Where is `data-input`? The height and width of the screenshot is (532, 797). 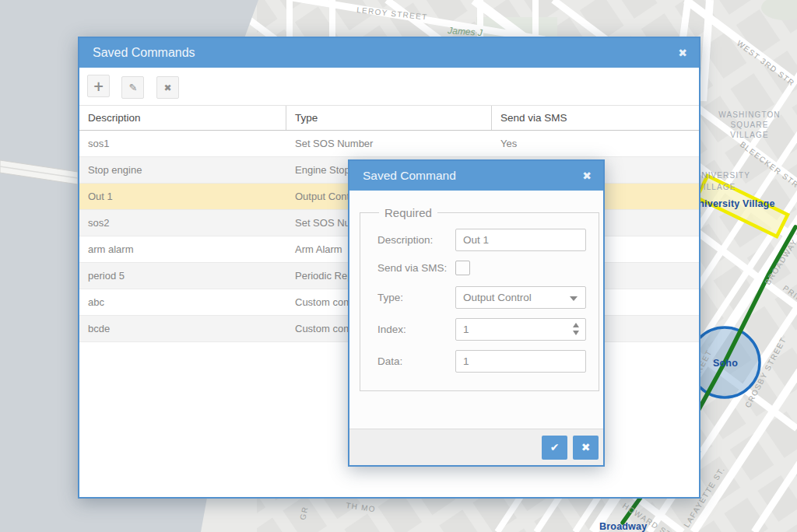 data-input is located at coordinates (521, 361).